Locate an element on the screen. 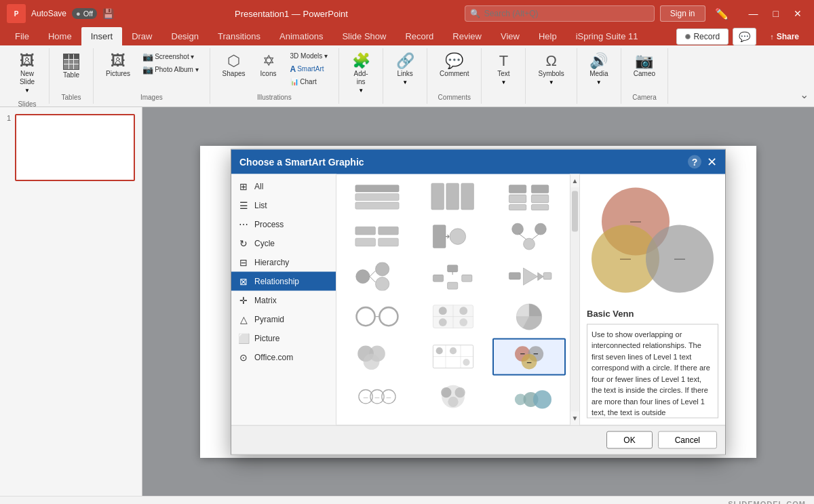  slide-panel: 1 is located at coordinates (71, 301).